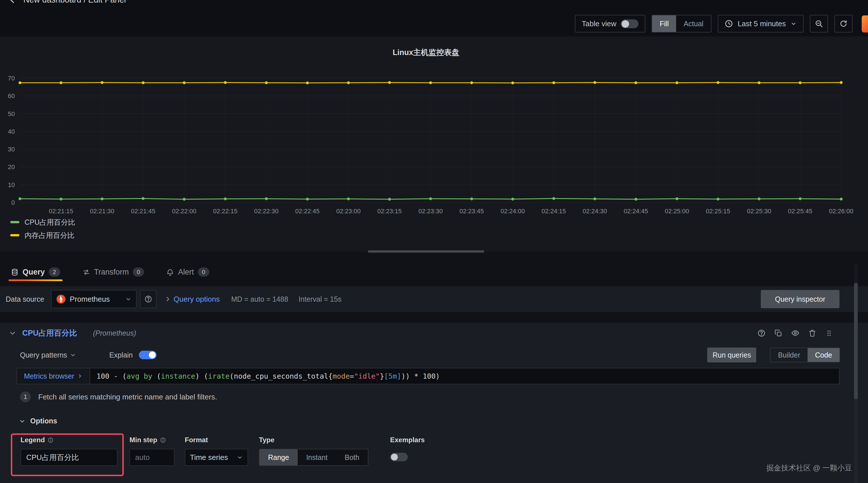  Describe the element at coordinates (94, 299) in the screenshot. I see `datasource-picker: Prometheus` at that location.